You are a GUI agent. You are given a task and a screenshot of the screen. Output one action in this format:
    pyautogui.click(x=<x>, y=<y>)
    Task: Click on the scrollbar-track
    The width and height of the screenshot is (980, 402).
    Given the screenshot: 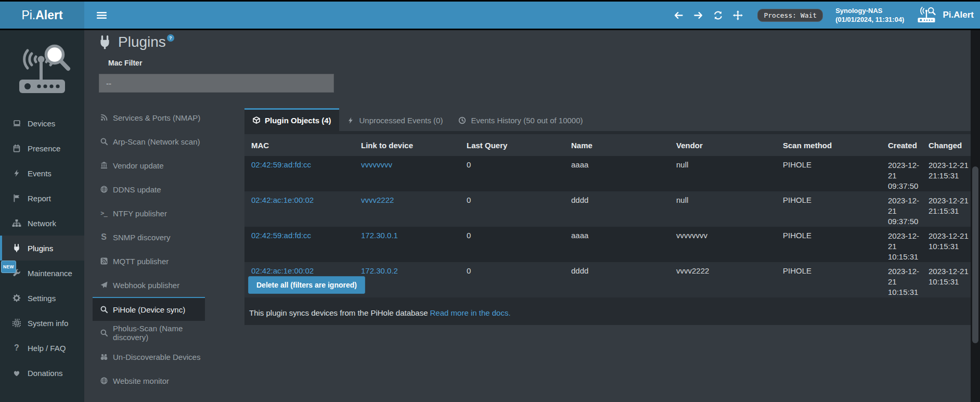 What is the action you would take?
    pyautogui.click(x=975, y=216)
    